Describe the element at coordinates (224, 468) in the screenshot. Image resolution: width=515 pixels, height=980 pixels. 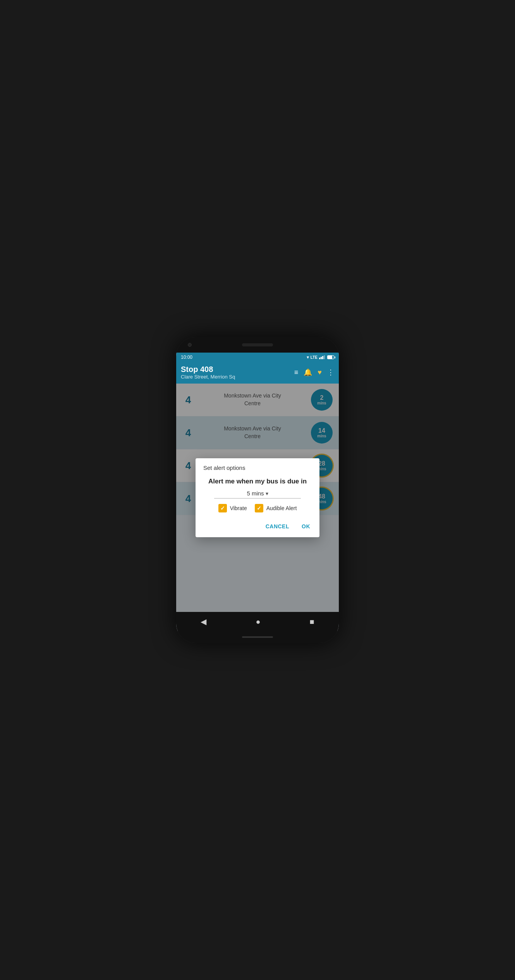
I see `dialog-title: Set alert options` at that location.